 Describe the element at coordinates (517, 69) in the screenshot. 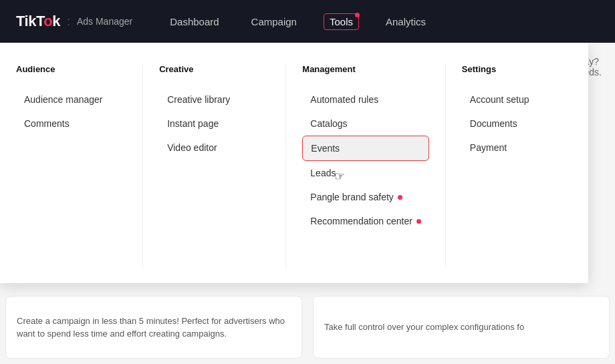

I see `settings-heading: Settings` at that location.